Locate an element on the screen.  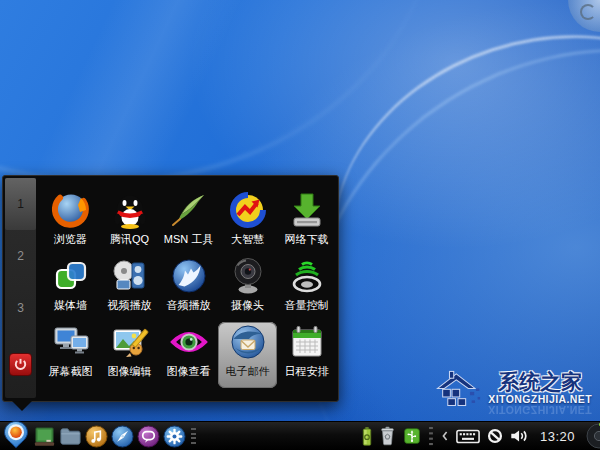
power-button is located at coordinates (20, 364).